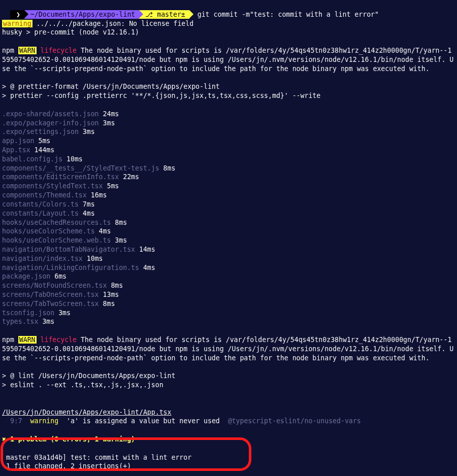  What do you see at coordinates (228, 313) in the screenshot?
I see `file-row: tsconfig.json 3ms` at bounding box center [228, 313].